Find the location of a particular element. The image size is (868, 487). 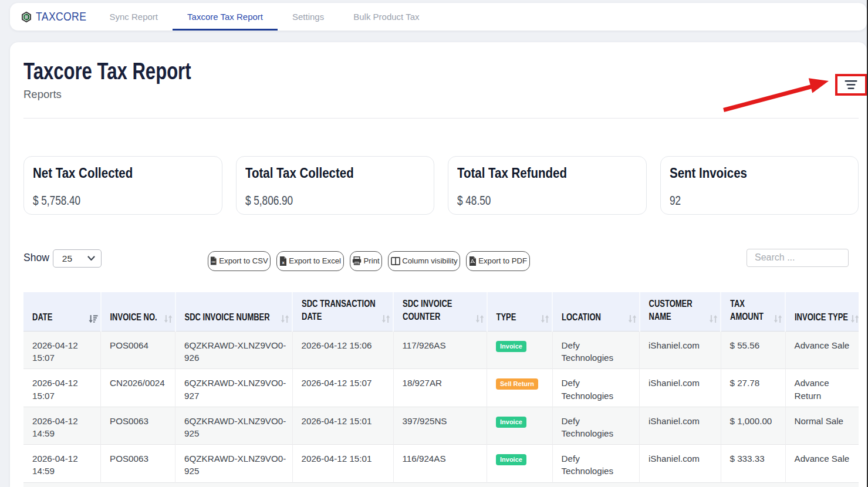

stat-title: Net Tax Collected is located at coordinates (113, 174).